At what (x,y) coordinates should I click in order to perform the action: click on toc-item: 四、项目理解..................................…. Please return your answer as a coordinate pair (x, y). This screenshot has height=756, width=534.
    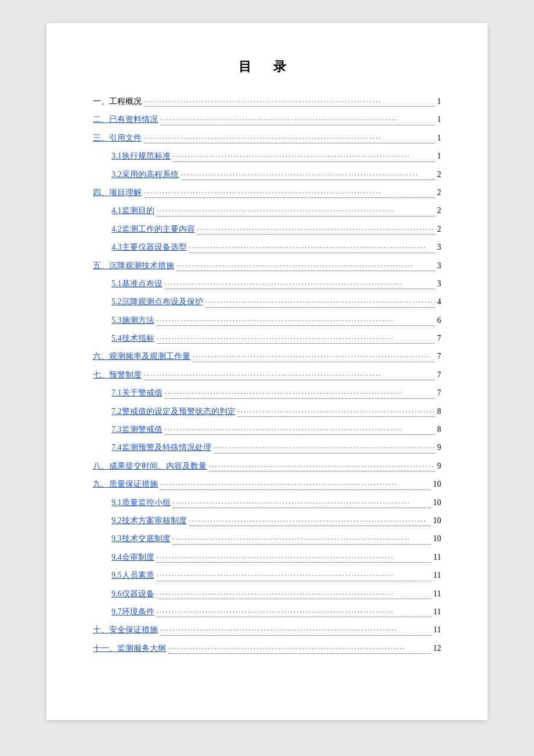
    Looking at the image, I should click on (267, 193).